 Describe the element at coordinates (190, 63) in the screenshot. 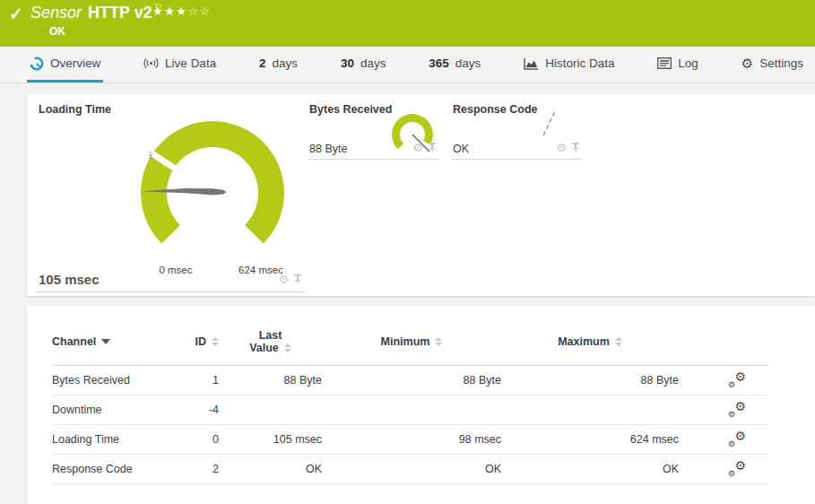

I see `tab-label: Live Data` at that location.